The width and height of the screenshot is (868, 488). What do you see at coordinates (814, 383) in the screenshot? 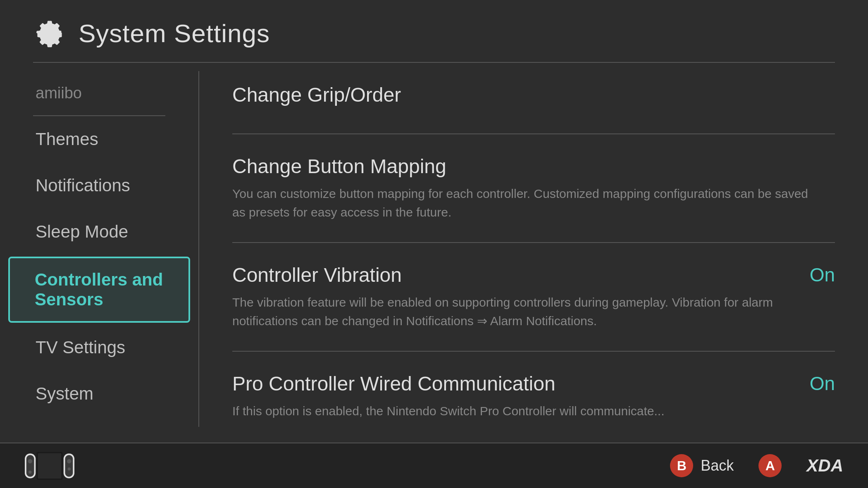
I see `section-value-pro-controller-wired: On` at bounding box center [814, 383].